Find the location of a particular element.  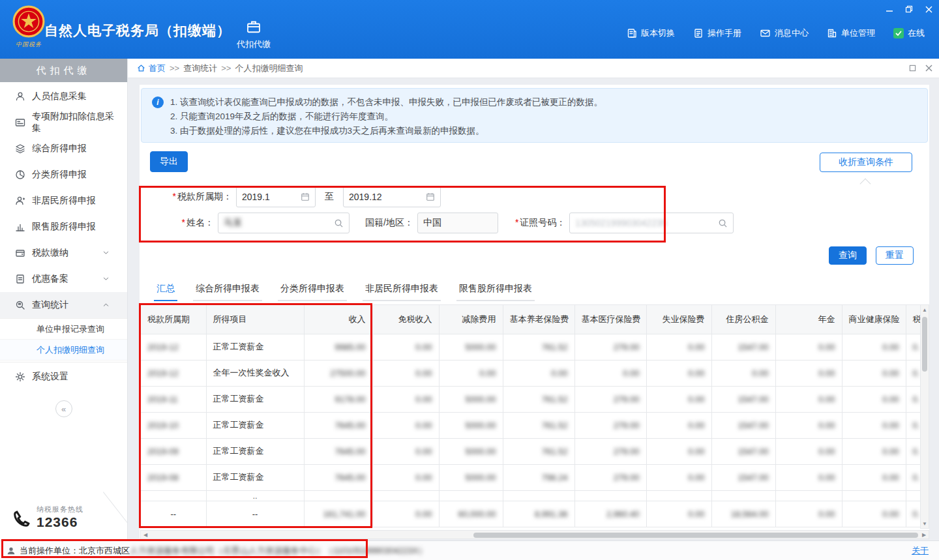

breadcrumb: 首页 >> 查询统计 >> 个人扣缴明细查询 is located at coordinates (533, 68).